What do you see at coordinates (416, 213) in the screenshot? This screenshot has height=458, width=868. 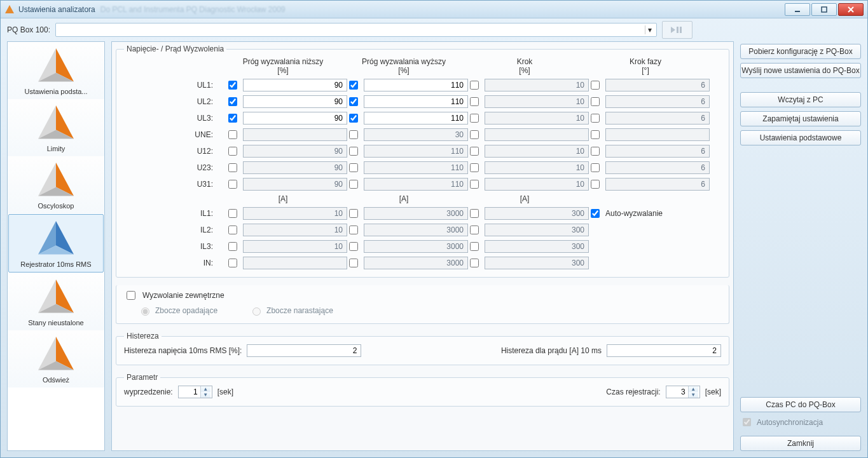 I see `i0-high-input` at bounding box center [416, 213].